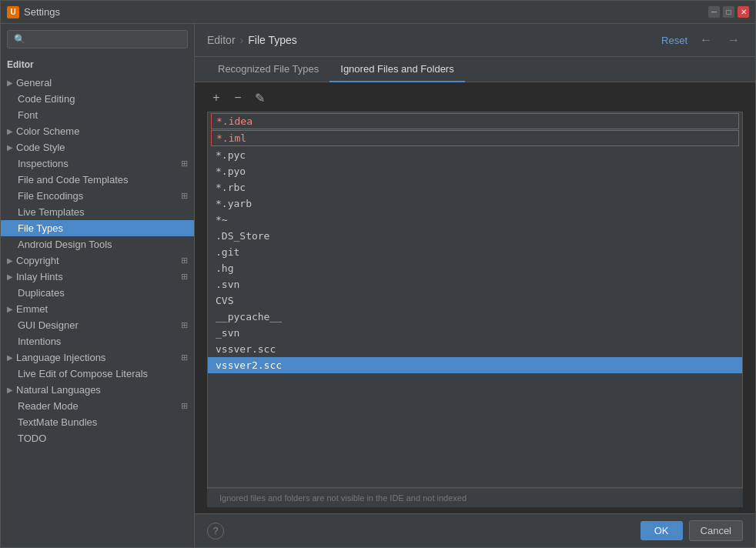 This screenshot has width=756, height=548. Describe the element at coordinates (97, 325) in the screenshot. I see `sidebar-item-gui-designer: GUI Designer⊞` at that location.